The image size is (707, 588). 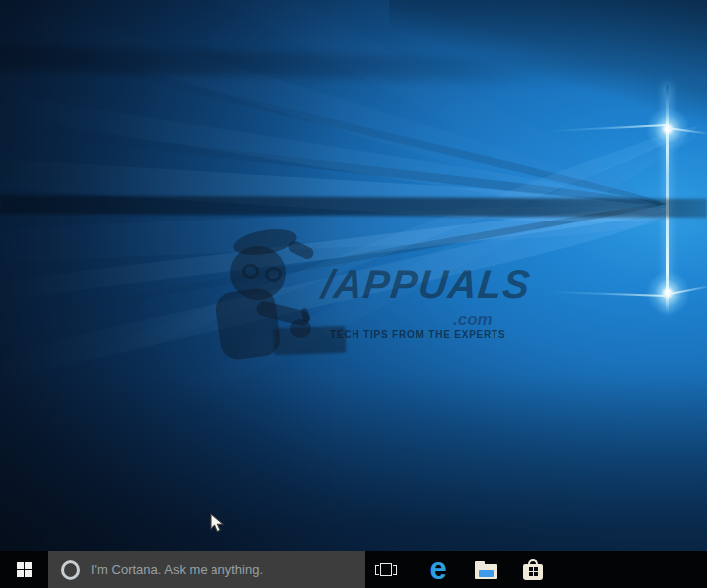 I want to click on search-placeholder-text: I'm Cortana. Ask me anything., so click(x=177, y=570).